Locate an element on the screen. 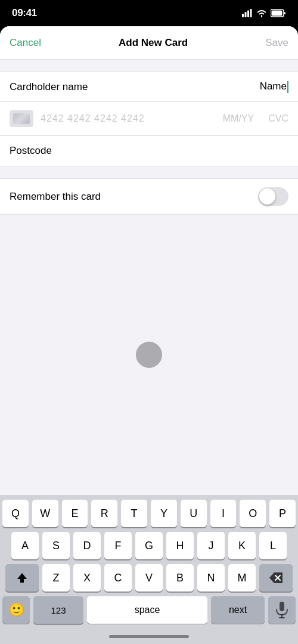  key-l: L is located at coordinates (273, 546).